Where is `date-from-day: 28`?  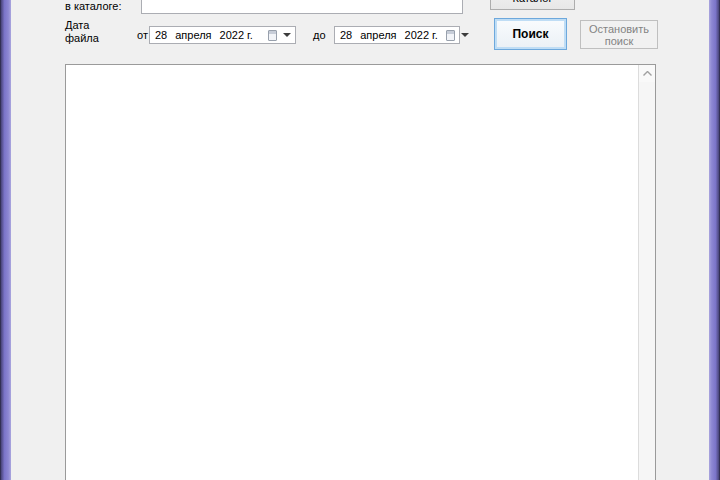
date-from-day: 28 is located at coordinates (161, 35).